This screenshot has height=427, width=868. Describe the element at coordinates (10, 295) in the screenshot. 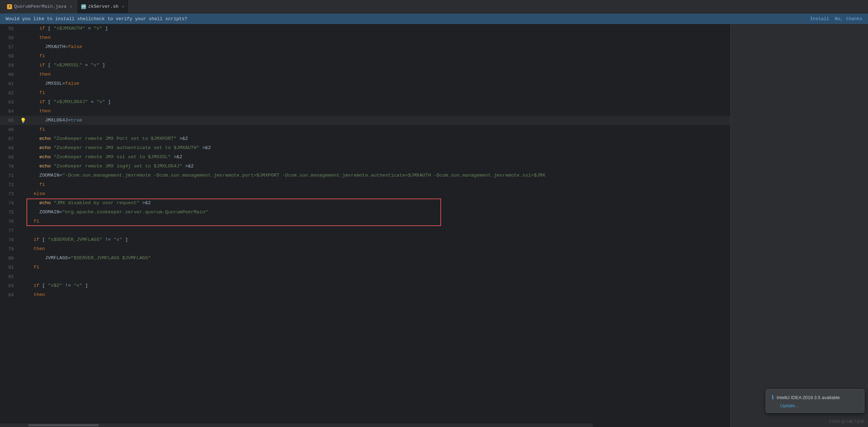

I see `line-number-84: 84` at that location.